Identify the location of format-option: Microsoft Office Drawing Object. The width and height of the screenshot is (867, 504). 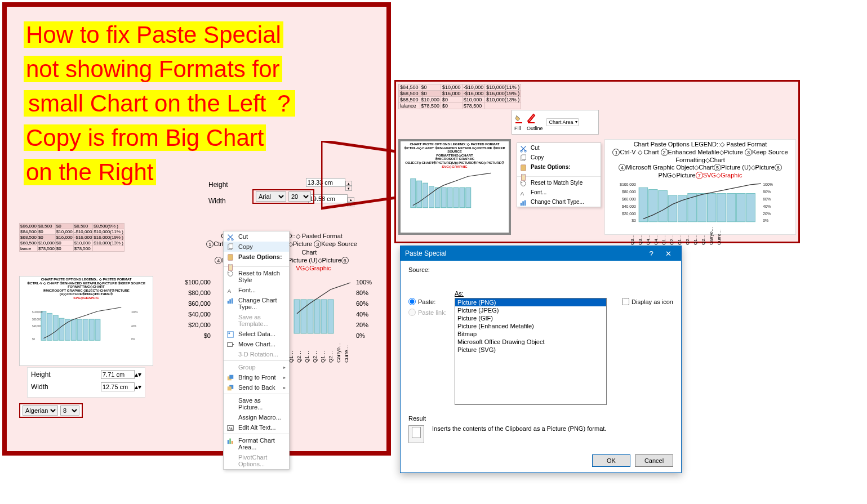
(531, 342).